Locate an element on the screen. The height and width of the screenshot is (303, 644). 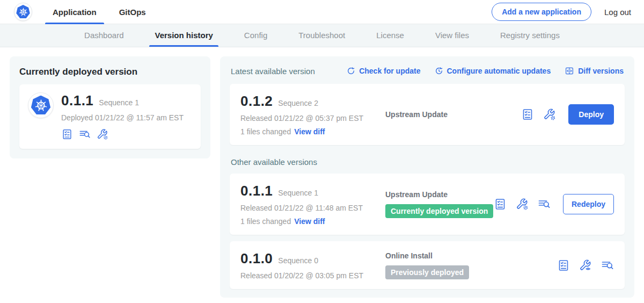
deployed-timestamp: Deployed 01/21/22 @ 11:57 am EST is located at coordinates (122, 118).